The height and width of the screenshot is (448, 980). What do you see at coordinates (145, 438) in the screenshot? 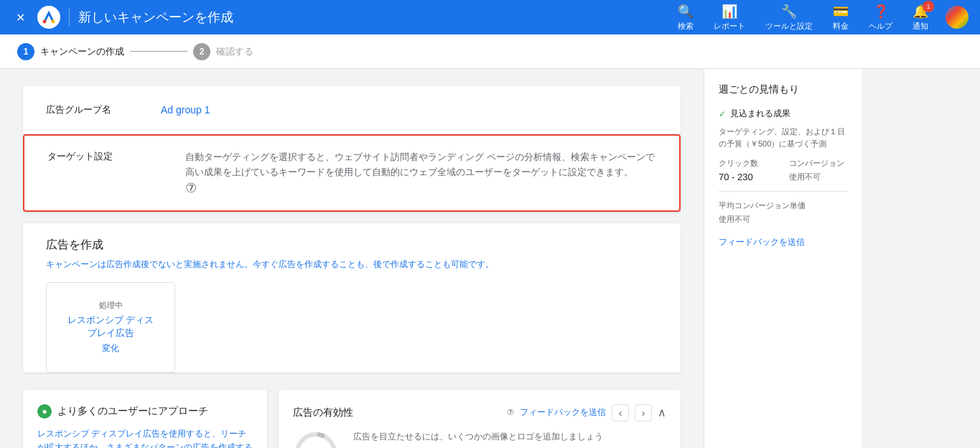
I see `promo-body: レスポンシブ ディスプレイ広告を使用すると、リーチが拡大するほか、さまざまなパタ…` at bounding box center [145, 438].